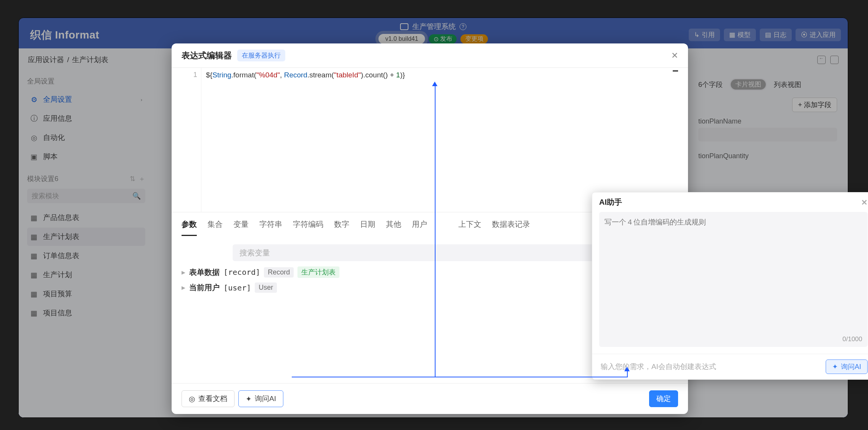  What do you see at coordinates (433, 39) in the screenshot?
I see `version-row: v1.0 build41 ⊙发布 变更项` at bounding box center [433, 39].